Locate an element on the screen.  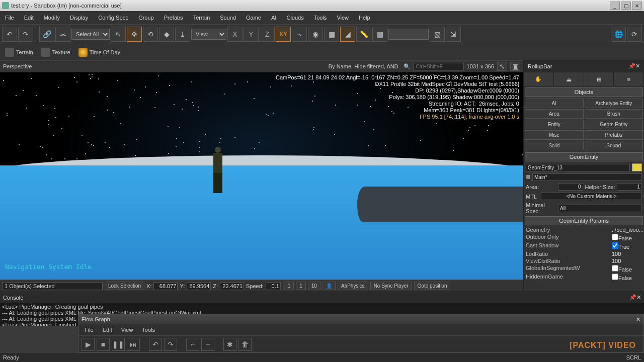
material-select: <No Custom Material> is located at coordinates (592, 196).